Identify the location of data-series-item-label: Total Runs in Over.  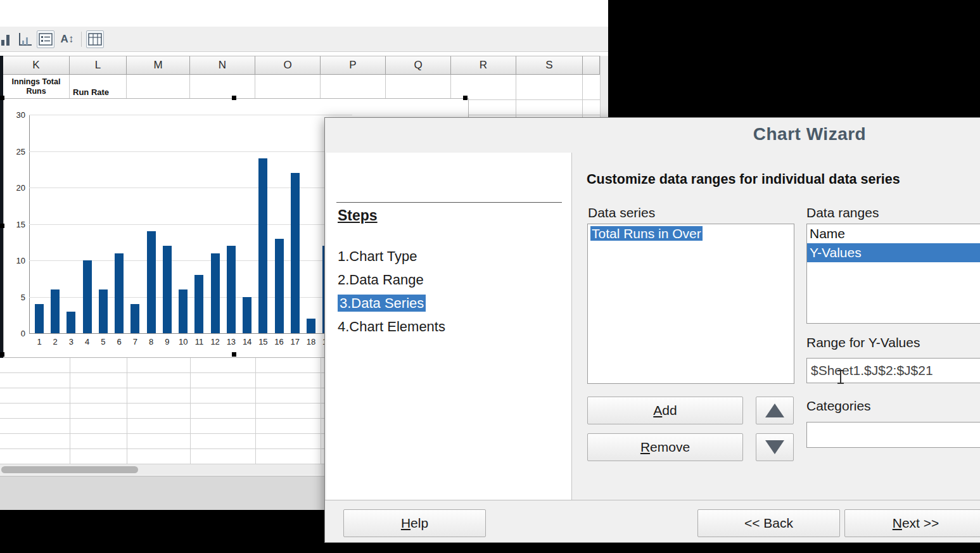
(646, 233).